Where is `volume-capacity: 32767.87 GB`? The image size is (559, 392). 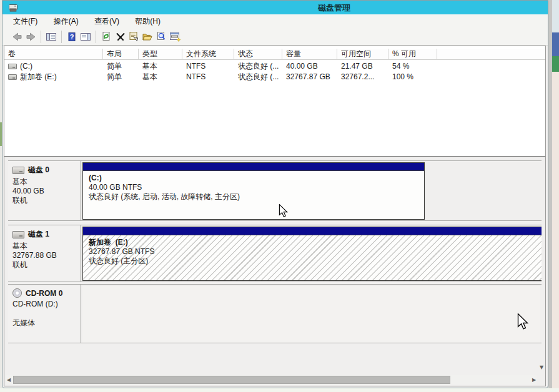 volume-capacity: 32767.87 GB is located at coordinates (310, 77).